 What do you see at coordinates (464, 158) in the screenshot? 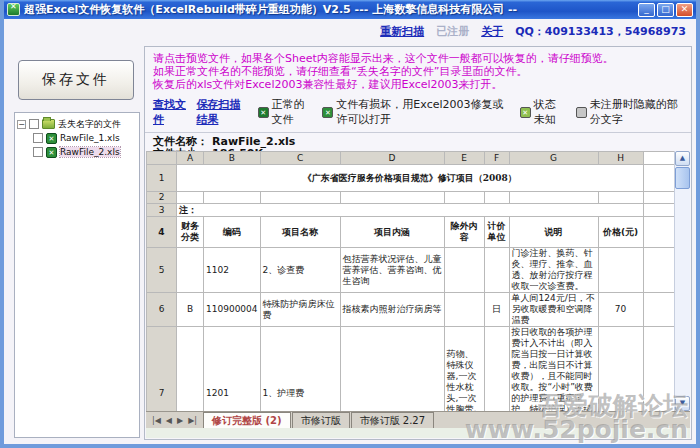
I see `grid-cell: E` at bounding box center [464, 158].